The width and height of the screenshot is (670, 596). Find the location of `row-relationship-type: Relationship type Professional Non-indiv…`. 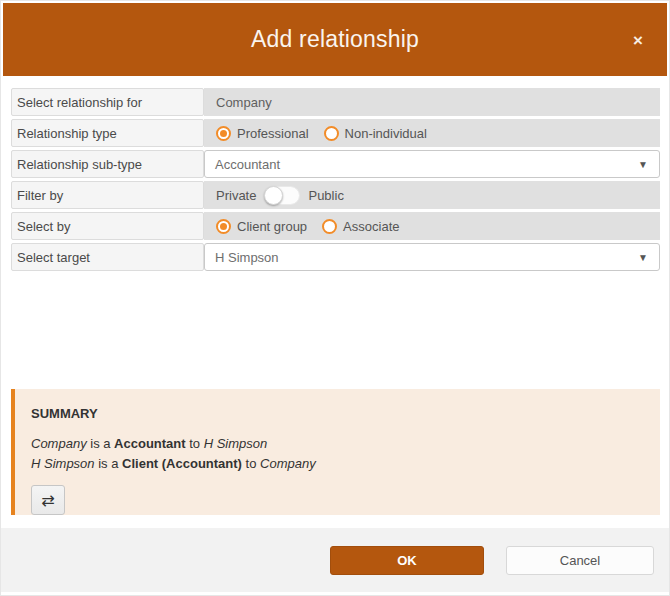

row-relationship-type: Relationship type Professional Non-indiv… is located at coordinates (336, 133).